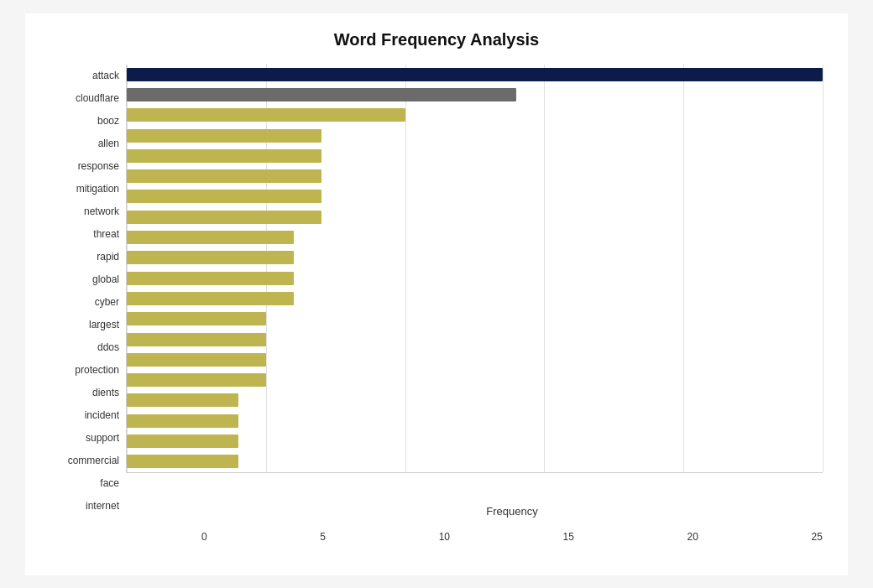 The height and width of the screenshot is (588, 873). What do you see at coordinates (693, 537) in the screenshot?
I see `x-tick-label: 20` at bounding box center [693, 537].